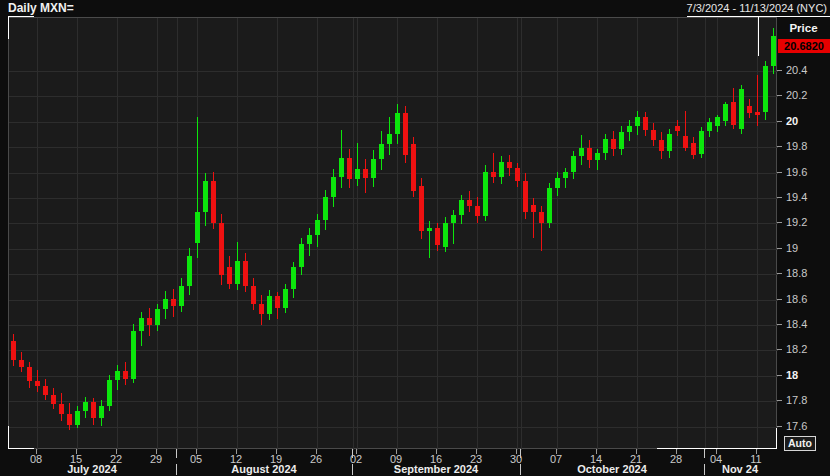  Describe the element at coordinates (792, 121) in the screenshot. I see `price-tick-label: 20` at that location.